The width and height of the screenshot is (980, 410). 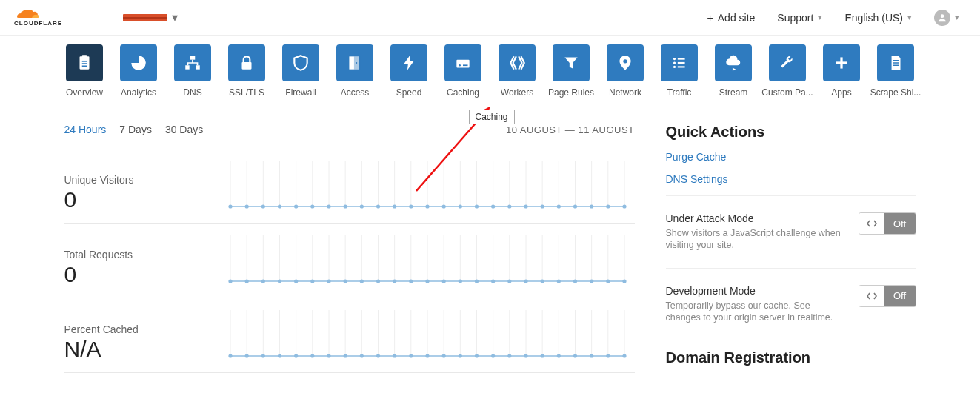 I want to click on language-dropdown: English (US) ▾, so click(x=879, y=18).